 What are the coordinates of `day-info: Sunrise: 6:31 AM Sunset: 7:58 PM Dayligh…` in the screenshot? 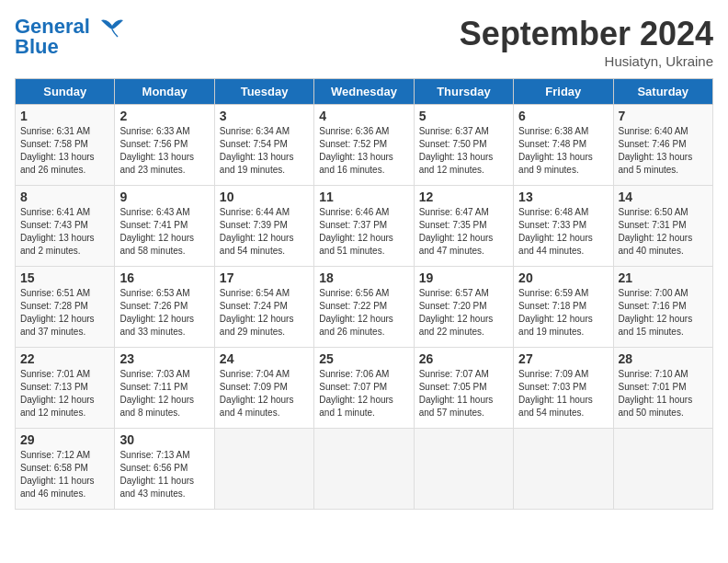 It's located at (64, 151).